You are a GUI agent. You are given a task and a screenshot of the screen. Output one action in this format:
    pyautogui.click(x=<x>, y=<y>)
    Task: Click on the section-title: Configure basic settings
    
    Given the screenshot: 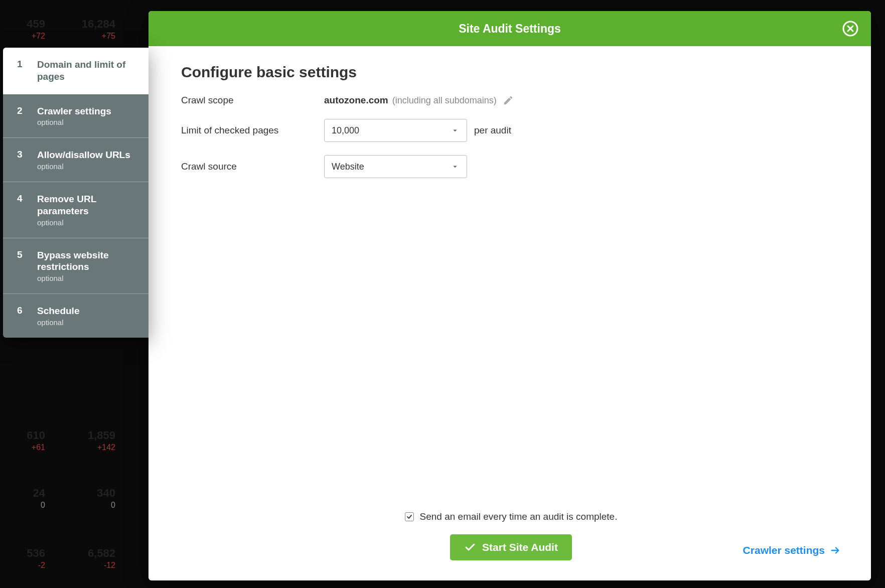 What is the action you would take?
    pyautogui.click(x=511, y=72)
    